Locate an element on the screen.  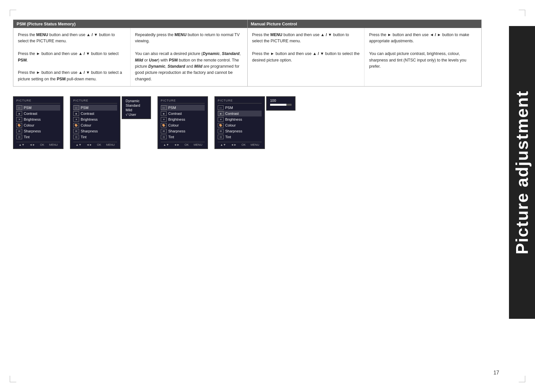
psm-header: PSM (Picture Status Memory) is located at coordinates (130, 24).